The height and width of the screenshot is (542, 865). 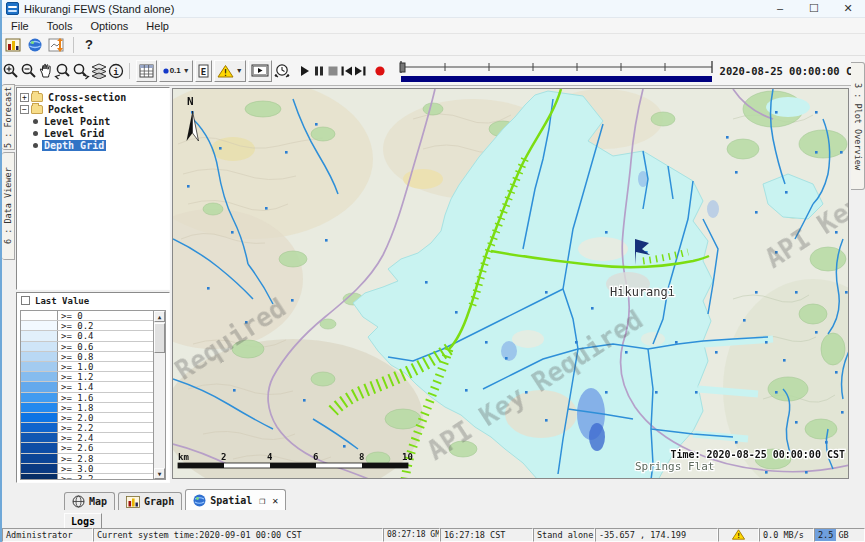 I want to click on last-value-label: Last Value, so click(x=62, y=301).